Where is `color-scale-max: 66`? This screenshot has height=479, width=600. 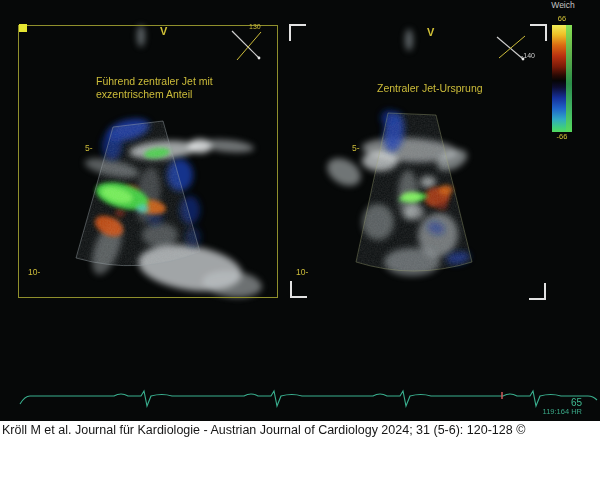
color-scale-max: 66 is located at coordinates (562, 18).